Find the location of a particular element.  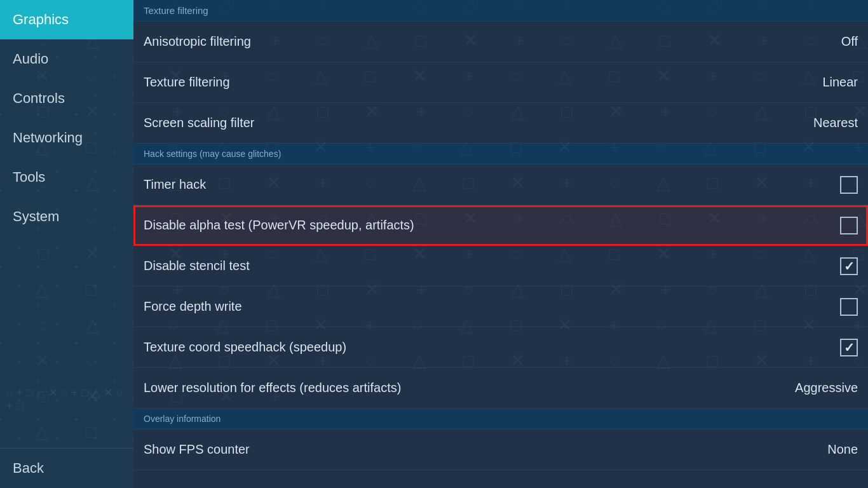

texture-coord-speedhack-row: Texture coord speedhack (speedup) is located at coordinates (501, 348).